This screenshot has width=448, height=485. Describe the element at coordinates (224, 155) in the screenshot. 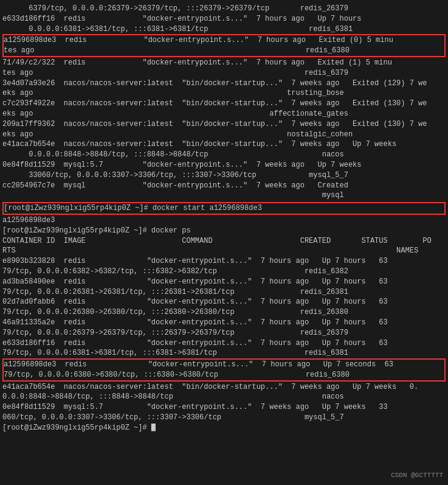

I see `terminal-line: 0.0.0.0:8848->8848/tcp, :::8848->8848/tc…` at that location.